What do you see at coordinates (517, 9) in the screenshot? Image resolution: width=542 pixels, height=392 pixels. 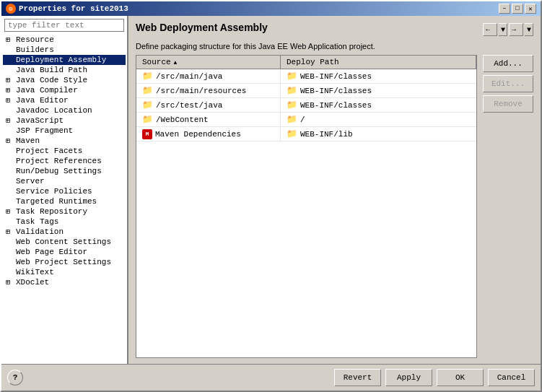 I see `maximize-button: □` at bounding box center [517, 9].